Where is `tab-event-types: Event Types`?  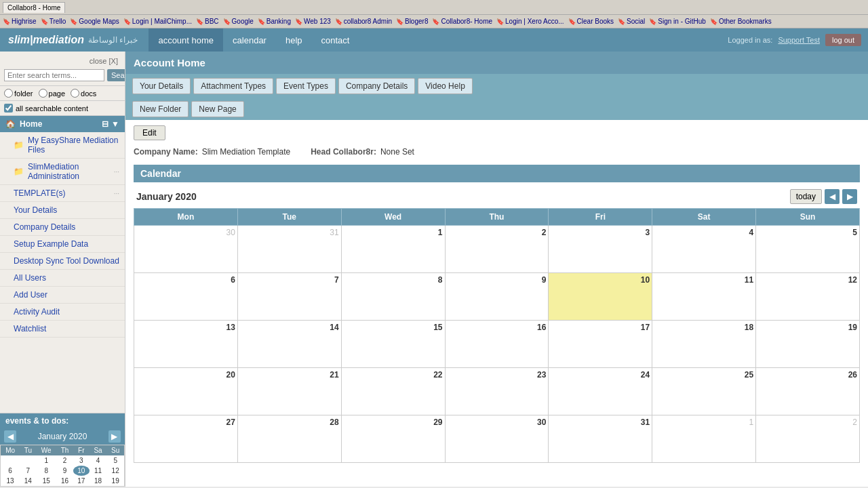 tab-event-types: Event Types is located at coordinates (306, 86).